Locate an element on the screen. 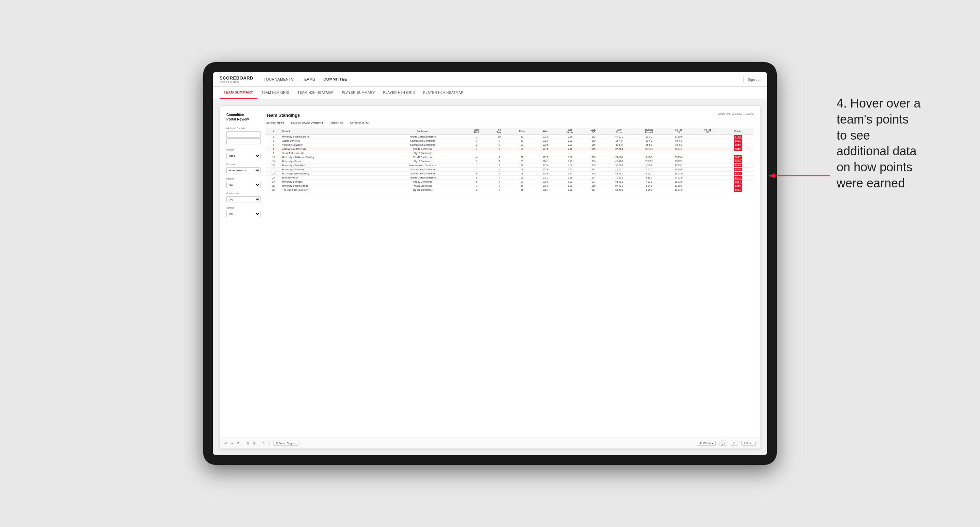 The height and width of the screenshot is (527, 980). region-select: N/A is located at coordinates (243, 185).